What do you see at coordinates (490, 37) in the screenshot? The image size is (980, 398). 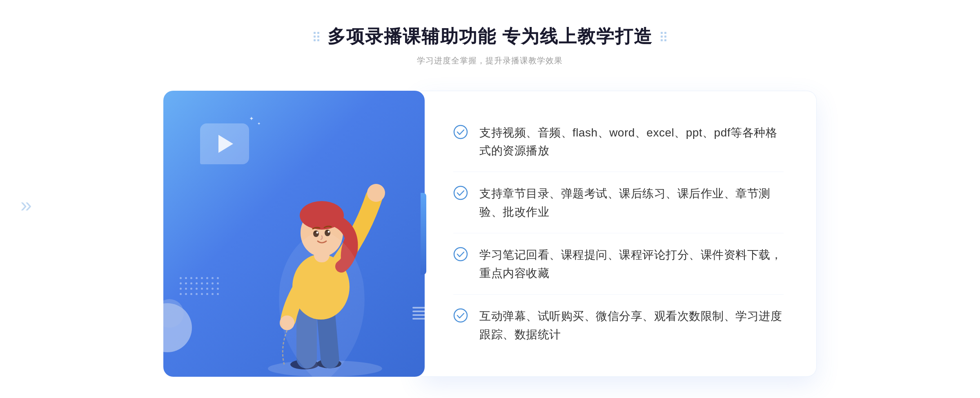 I see `title-row: 多项录播课辅助功能 专为线上教学打造` at bounding box center [490, 37].